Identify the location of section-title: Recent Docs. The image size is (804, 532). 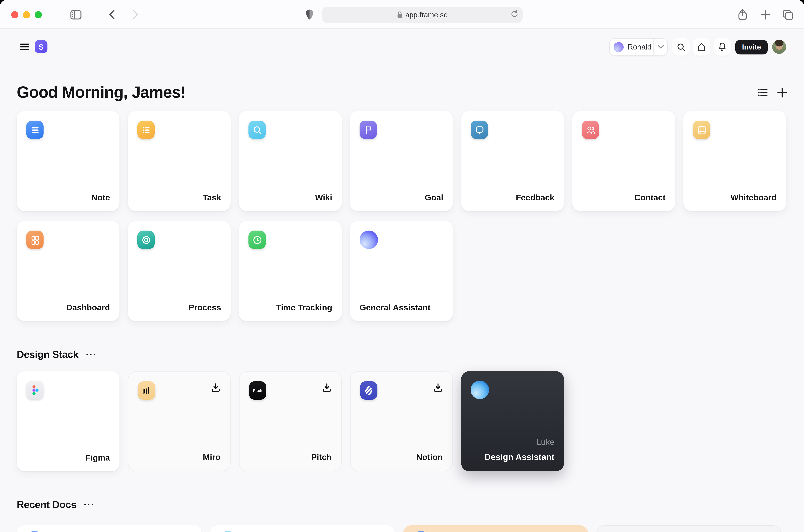
(46, 505).